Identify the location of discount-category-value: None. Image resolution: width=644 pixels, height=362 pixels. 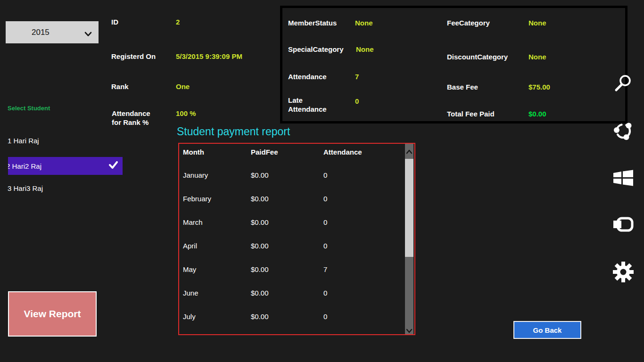
(537, 57).